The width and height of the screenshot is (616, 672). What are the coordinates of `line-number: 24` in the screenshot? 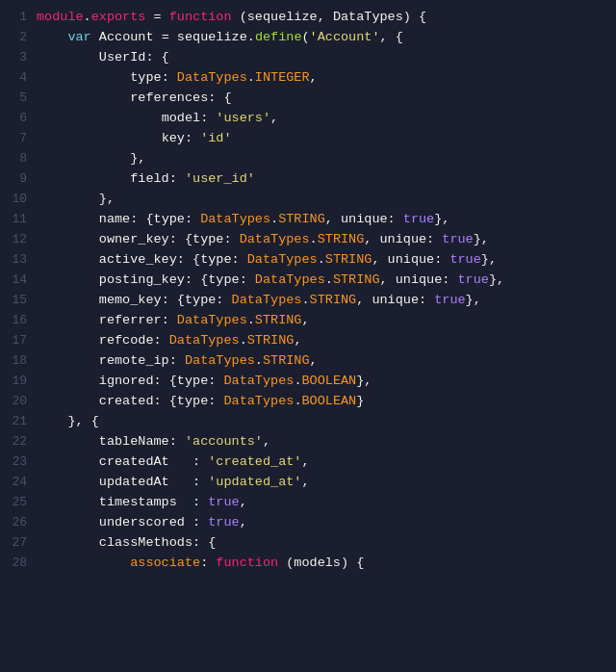 It's located at (13, 483).